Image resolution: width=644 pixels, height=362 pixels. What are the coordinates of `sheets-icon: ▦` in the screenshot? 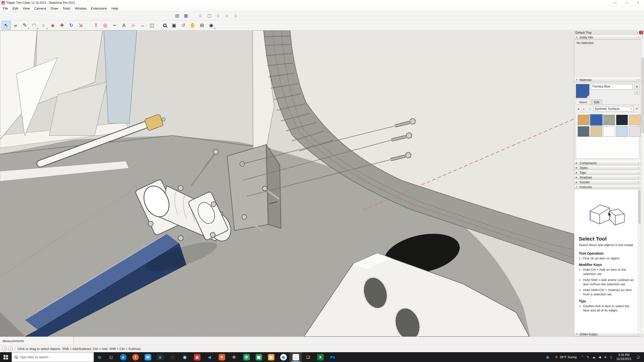 It's located at (259, 357).